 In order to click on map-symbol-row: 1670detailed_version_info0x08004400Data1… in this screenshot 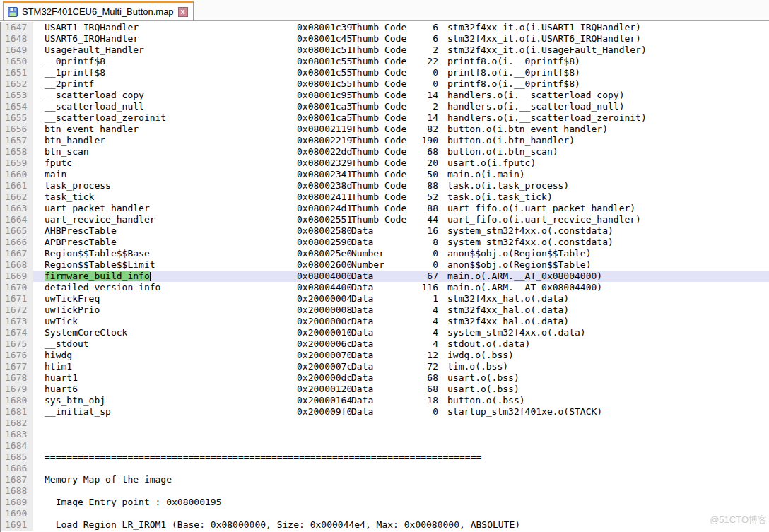, I will do `click(385, 288)`.